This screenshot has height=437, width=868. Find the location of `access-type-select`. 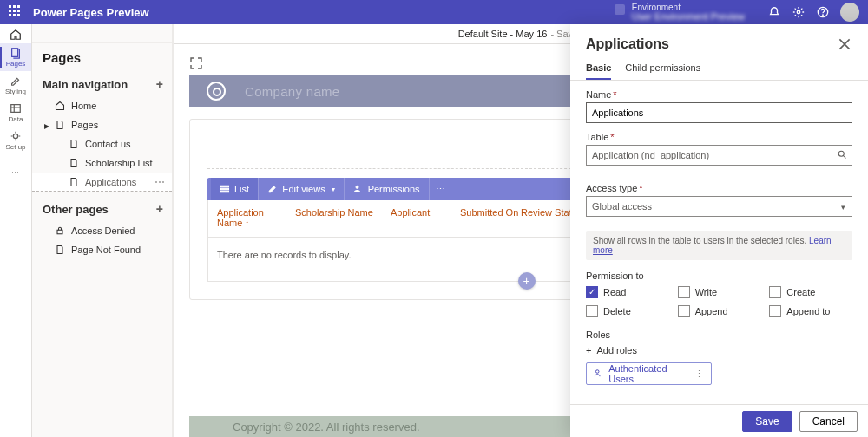

access-type-select is located at coordinates (719, 206).